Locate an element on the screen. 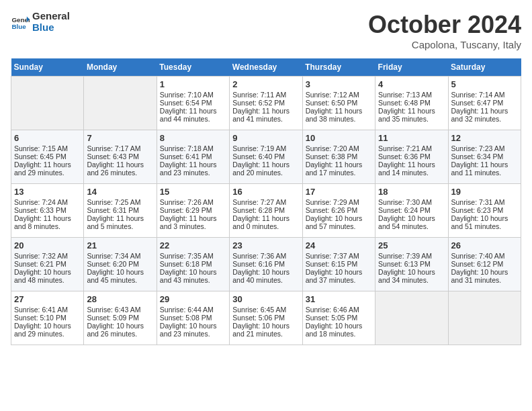 This screenshot has width=532, height=411. sunrise-text: Sunrise: 7:24 AM is located at coordinates (41, 202).